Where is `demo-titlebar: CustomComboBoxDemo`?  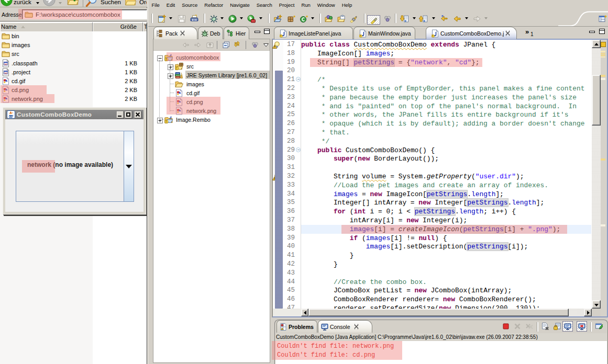 demo-titlebar: CustomComboBoxDemo is located at coordinates (74, 115).